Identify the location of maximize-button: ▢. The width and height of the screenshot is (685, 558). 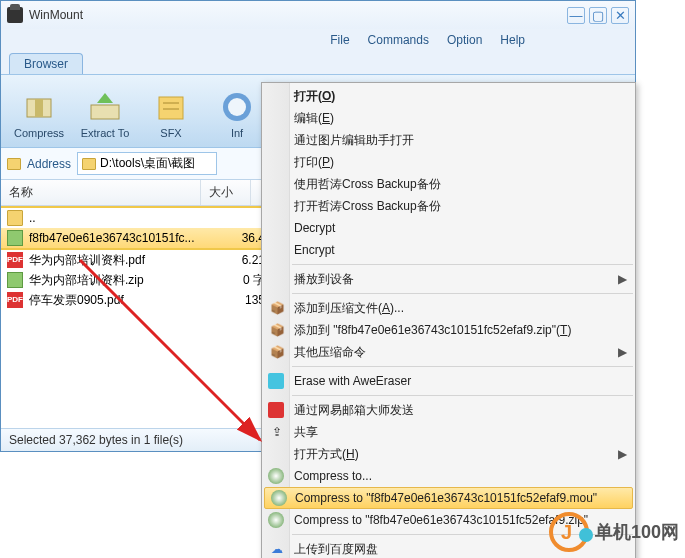
(598, 16).